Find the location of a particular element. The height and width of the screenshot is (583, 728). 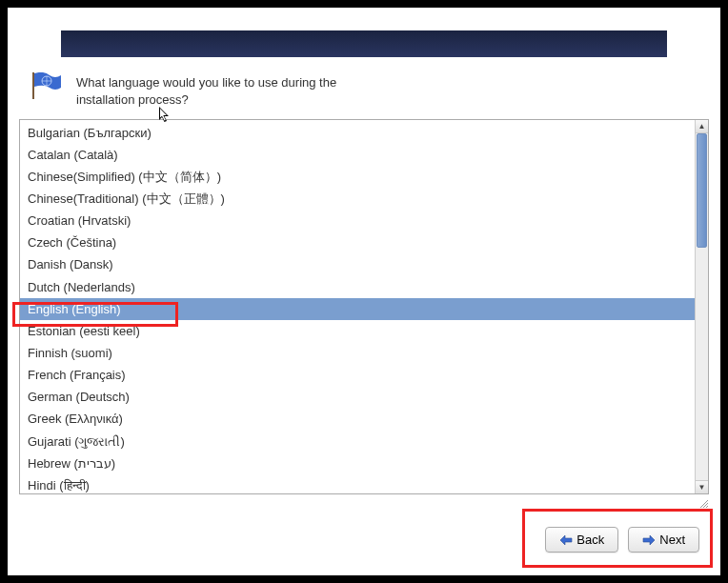

arrow-left-icon is located at coordinates (566, 540).